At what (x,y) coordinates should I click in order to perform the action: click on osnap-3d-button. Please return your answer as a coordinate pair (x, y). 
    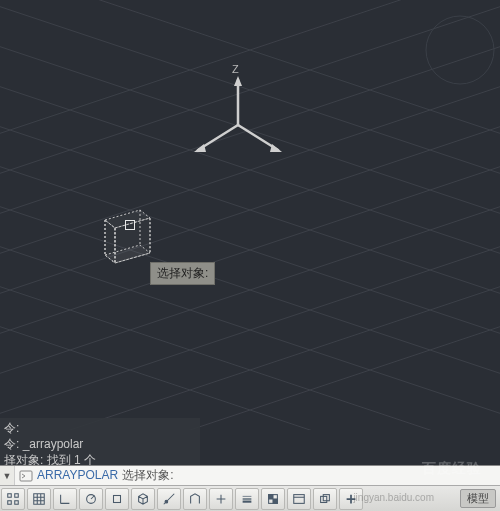
    Looking at the image, I should click on (143, 499).